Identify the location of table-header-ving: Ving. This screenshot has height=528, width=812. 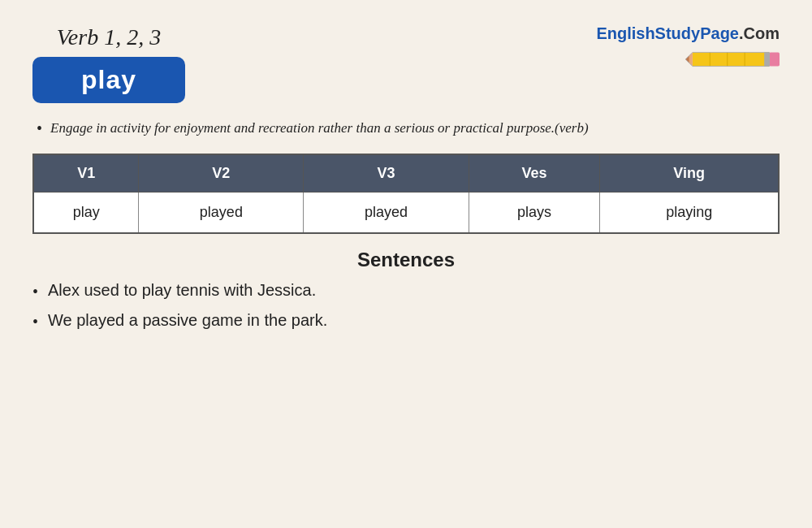
(689, 174).